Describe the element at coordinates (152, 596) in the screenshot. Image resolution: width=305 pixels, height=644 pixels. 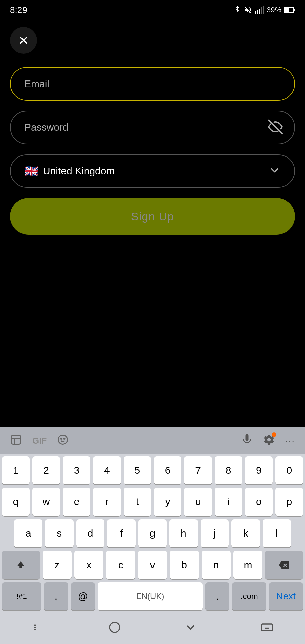
I see `bottom-row: !#1 , @ EN(UK) . .com Next` at that location.